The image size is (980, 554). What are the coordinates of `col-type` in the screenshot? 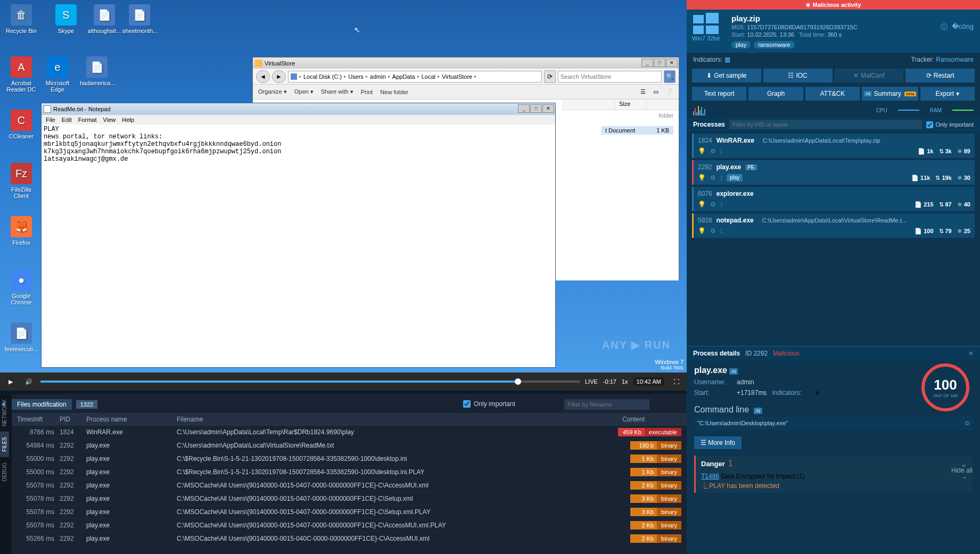 It's located at (588, 104).